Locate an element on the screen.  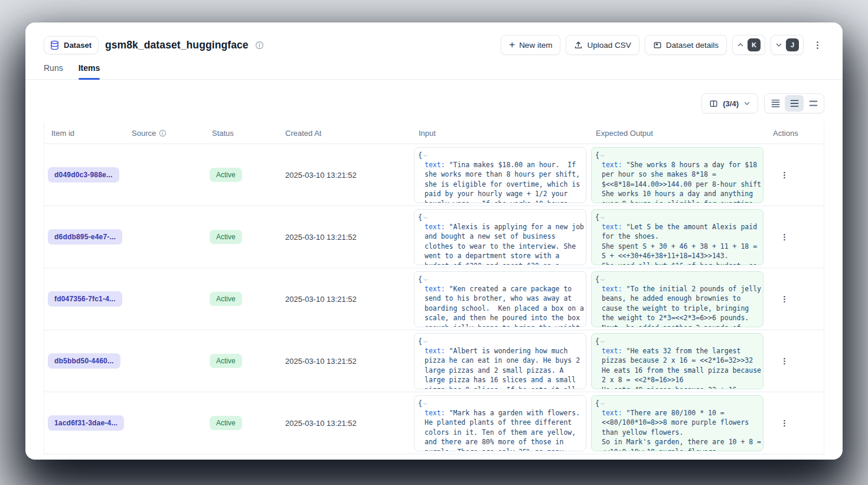
table-row: fd047356-7fc1-4... Active 2025-03-10 13:… is located at coordinates (434, 299).